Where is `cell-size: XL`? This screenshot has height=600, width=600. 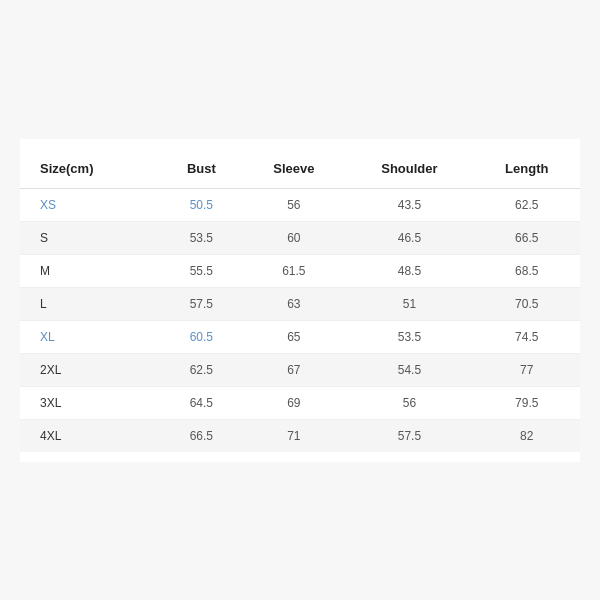 cell-size: XL is located at coordinates (90, 336).